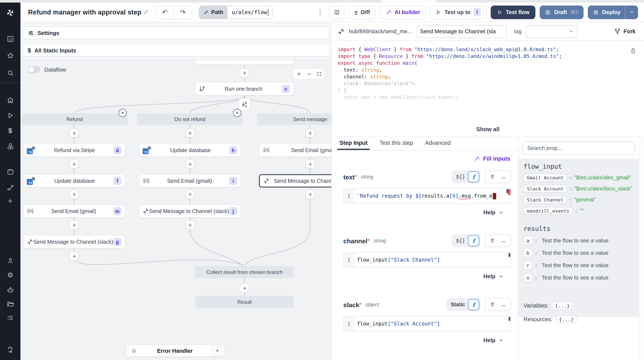  What do you see at coordinates (578, 319) in the screenshot?
I see `resources-row: Resources: {...}` at bounding box center [578, 319].